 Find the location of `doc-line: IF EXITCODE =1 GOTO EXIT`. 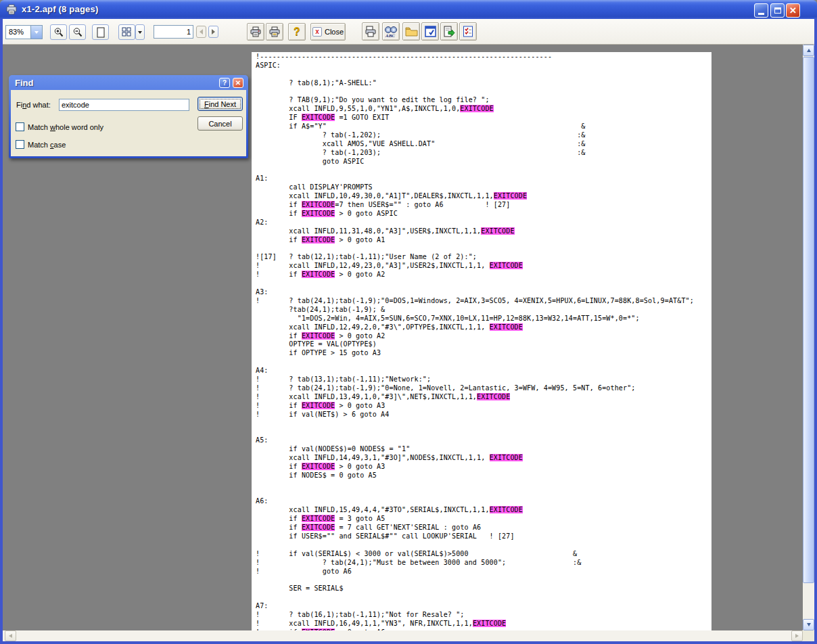

doc-line: IF EXITCODE =1 GOTO EXIT is located at coordinates (484, 118).